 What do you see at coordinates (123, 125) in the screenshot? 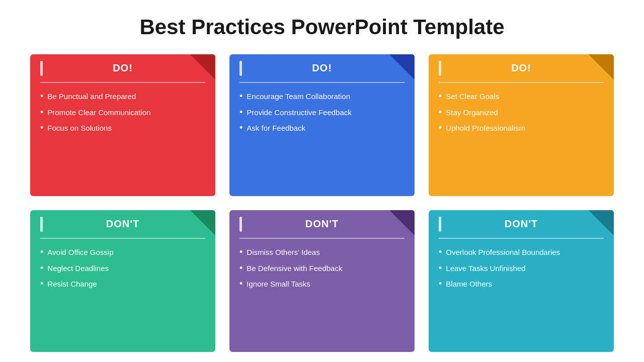
I see `card-do-red: DO!Be Punctual and PreparedPromote Clear…` at bounding box center [123, 125].